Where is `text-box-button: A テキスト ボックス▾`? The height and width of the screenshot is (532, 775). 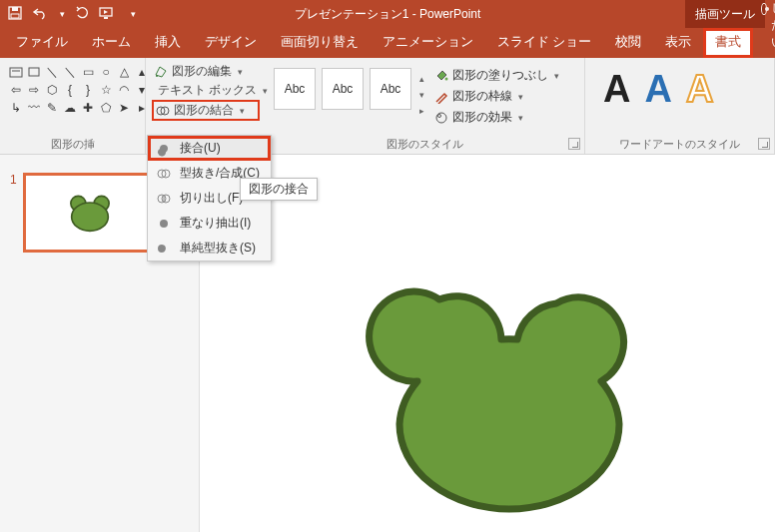
text-box-button: A テキスト ボックス▾ is located at coordinates (206, 90).